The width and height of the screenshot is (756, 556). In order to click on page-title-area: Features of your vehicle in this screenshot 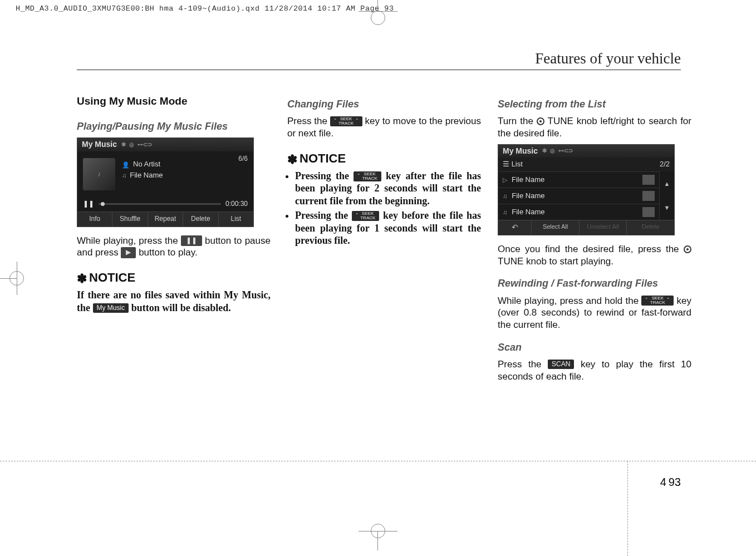, I will do `click(608, 59)`.